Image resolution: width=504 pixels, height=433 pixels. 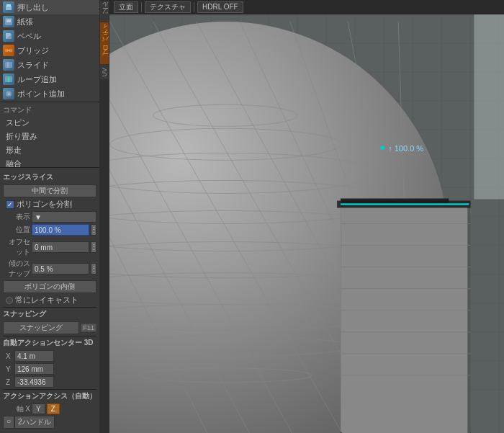 I want to click on tool-extrude: 押し出し, so click(x=50, y=7).